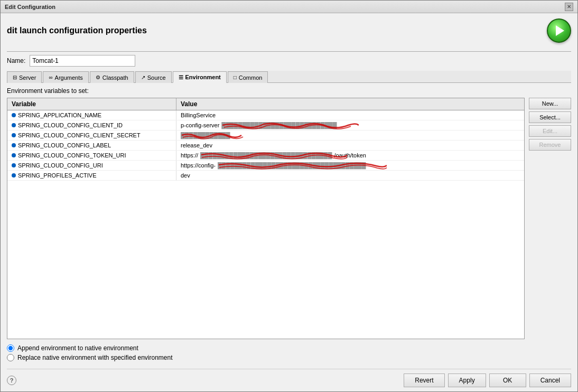 The image size is (578, 392). What do you see at coordinates (350, 175) in the screenshot?
I see `val-cell: dev` at bounding box center [350, 175].